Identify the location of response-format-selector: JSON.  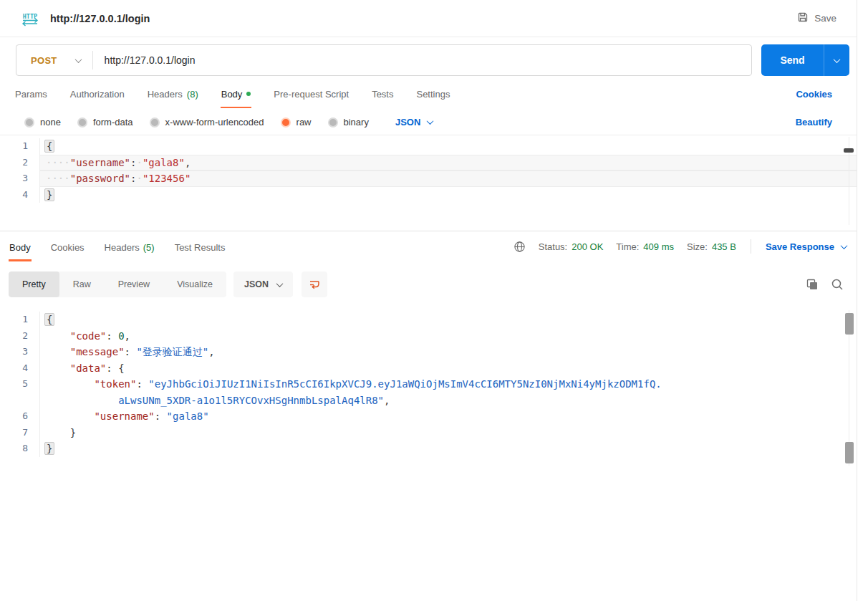
(264, 284).